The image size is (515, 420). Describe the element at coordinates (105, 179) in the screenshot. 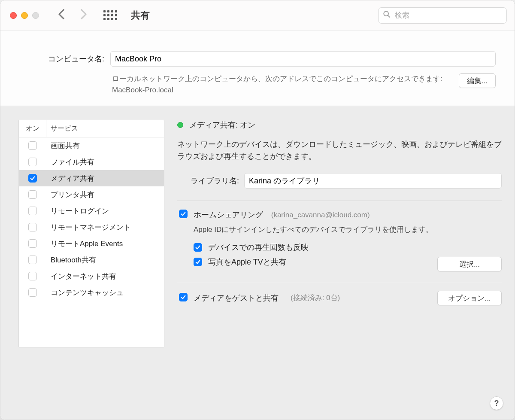

I see `service-name: メディア共有` at that location.